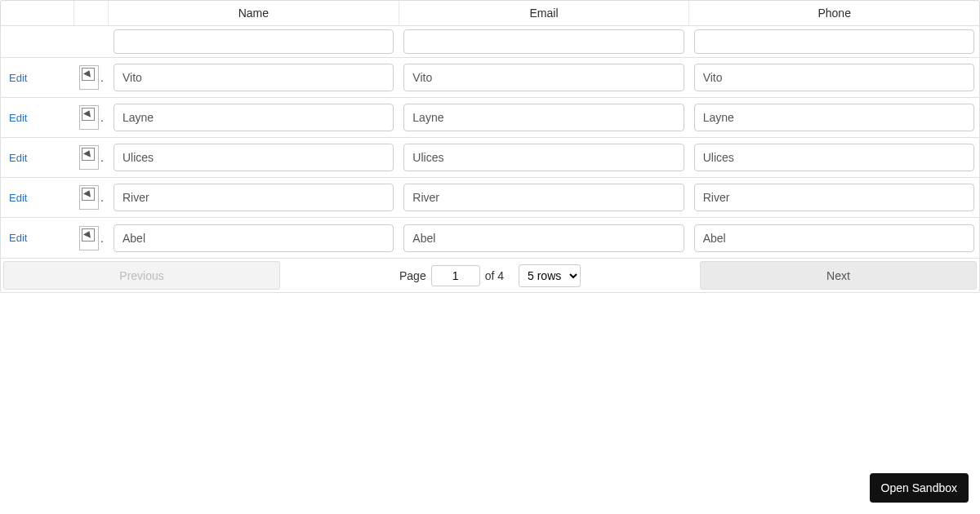 The height and width of the screenshot is (514, 980). Describe the element at coordinates (544, 42) in the screenshot. I see `filter-email-input` at that location.